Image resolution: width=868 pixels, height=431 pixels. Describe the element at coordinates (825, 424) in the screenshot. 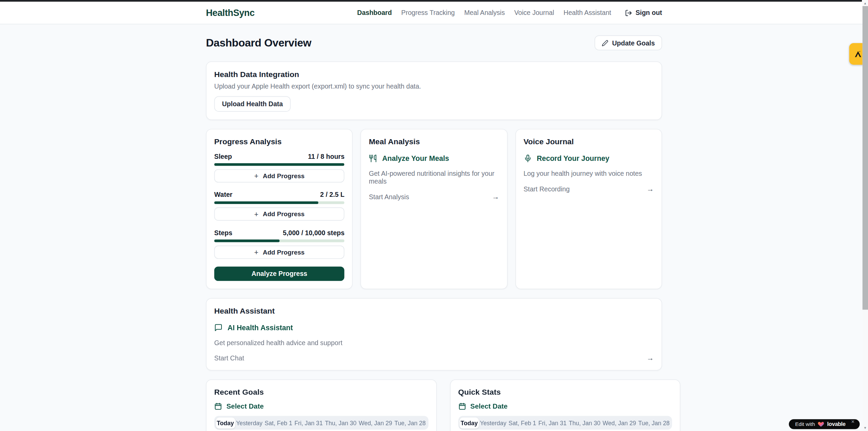

I see `lovable-badge: Edit with lovable ✕` at that location.